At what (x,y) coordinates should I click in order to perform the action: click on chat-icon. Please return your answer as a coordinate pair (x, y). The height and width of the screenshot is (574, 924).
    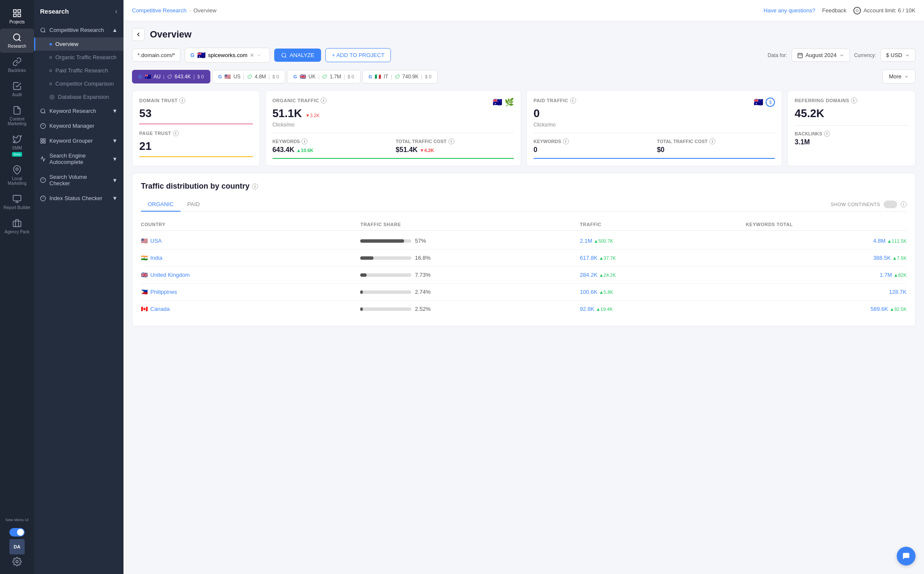
    Looking at the image, I should click on (906, 556).